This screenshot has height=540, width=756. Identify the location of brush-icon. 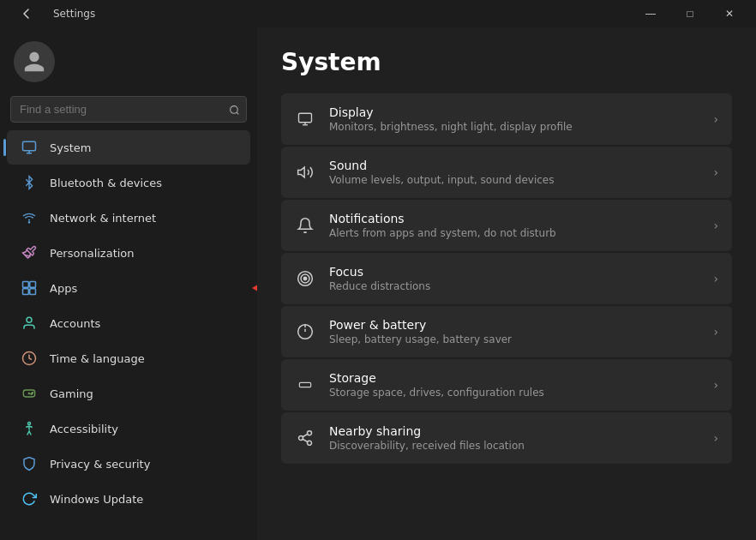
(29, 253).